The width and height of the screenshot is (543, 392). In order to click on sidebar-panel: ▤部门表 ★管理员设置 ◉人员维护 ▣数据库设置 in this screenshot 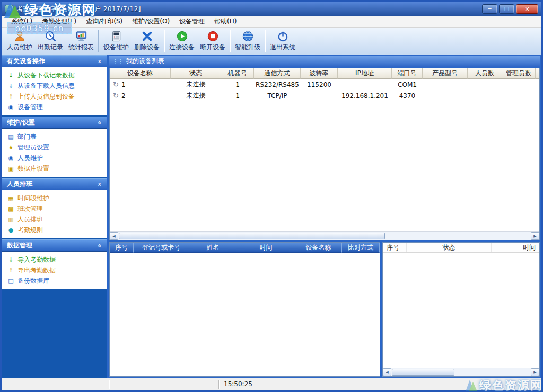, I will do `click(54, 154)`.